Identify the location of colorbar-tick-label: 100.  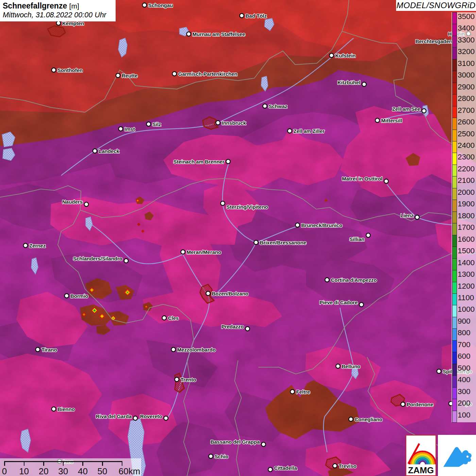
(464, 415).